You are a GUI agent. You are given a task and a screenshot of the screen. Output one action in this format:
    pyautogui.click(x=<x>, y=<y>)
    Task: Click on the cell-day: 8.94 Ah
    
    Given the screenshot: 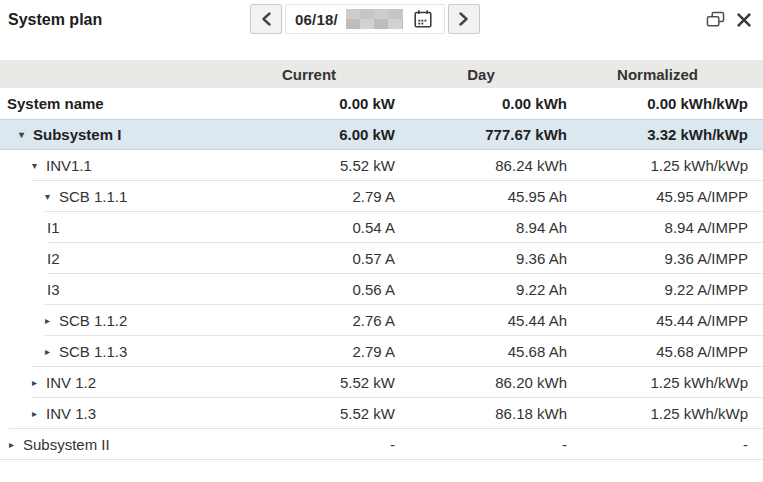 What is the action you would take?
    pyautogui.click(x=481, y=228)
    